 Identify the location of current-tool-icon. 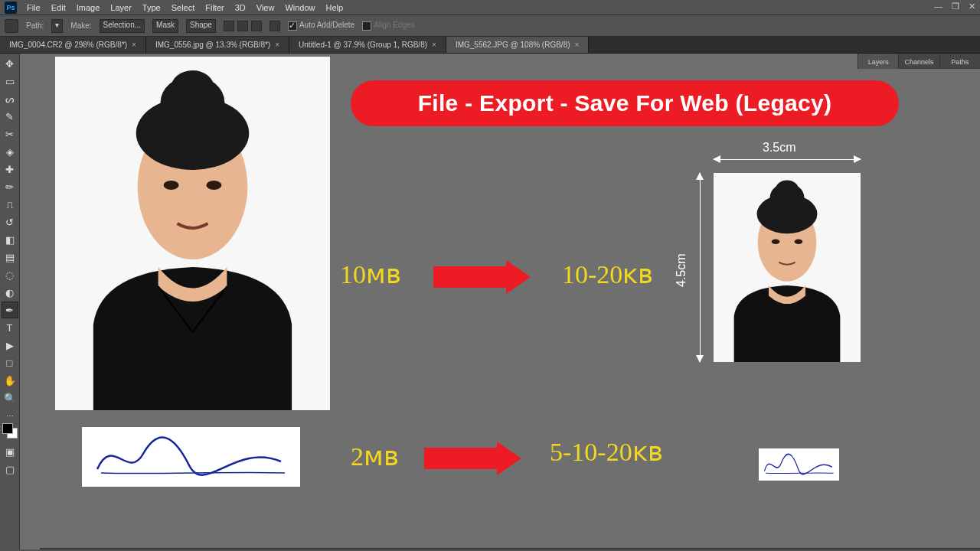
(11, 26).